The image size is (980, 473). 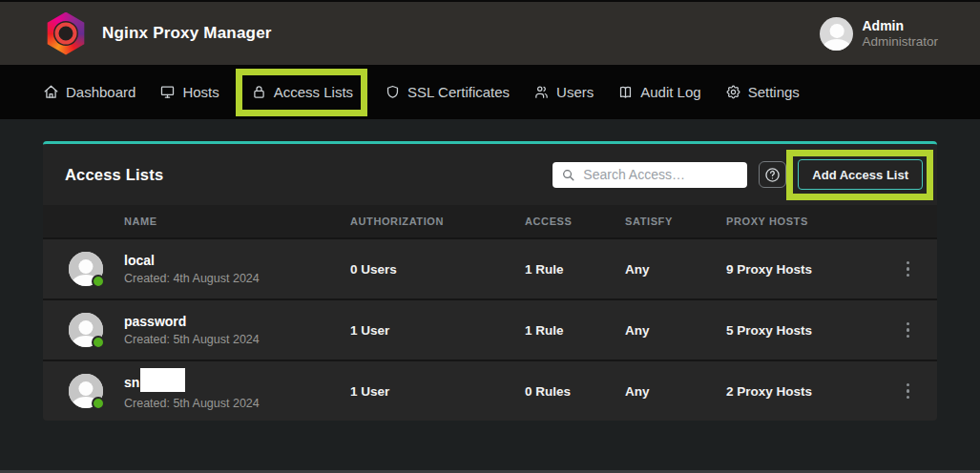 I want to click on user-name: Admin, so click(x=900, y=27).